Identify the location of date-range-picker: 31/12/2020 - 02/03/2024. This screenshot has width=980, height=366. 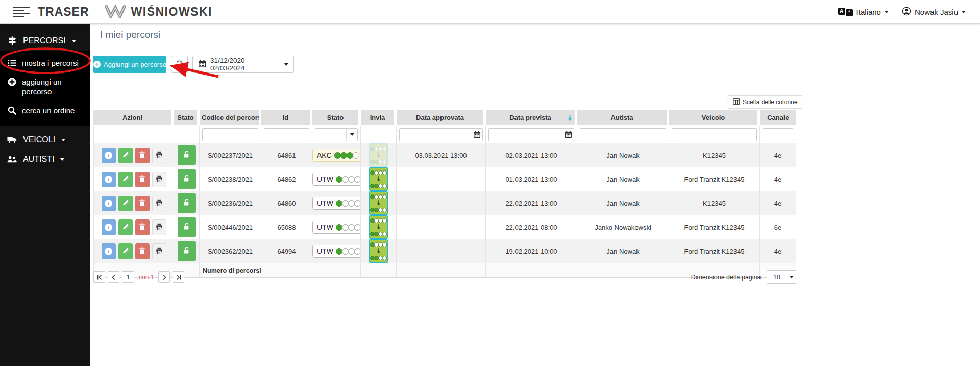
(243, 64).